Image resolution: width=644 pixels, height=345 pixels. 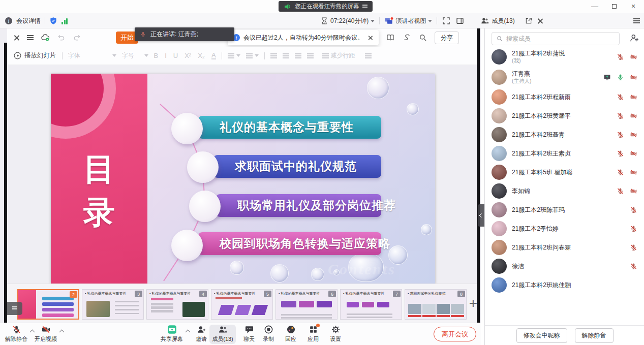 What do you see at coordinates (177, 304) in the screenshot?
I see `slide-thumbnail: • 礼仪的基本概念与重要性4` at bounding box center [177, 304].